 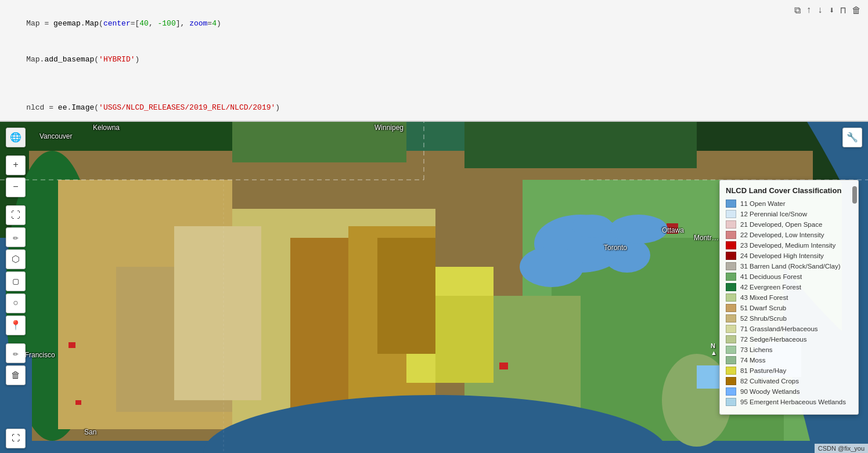 What do you see at coordinates (789, 224) in the screenshot?
I see `legend-item: 21 Developed, Open Space` at bounding box center [789, 224].